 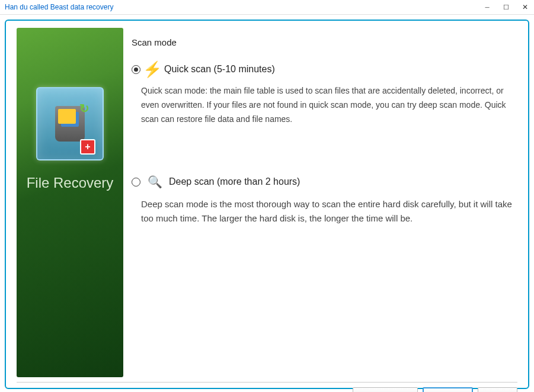 I want to click on next-button: Next Step, so click(x=448, y=390).